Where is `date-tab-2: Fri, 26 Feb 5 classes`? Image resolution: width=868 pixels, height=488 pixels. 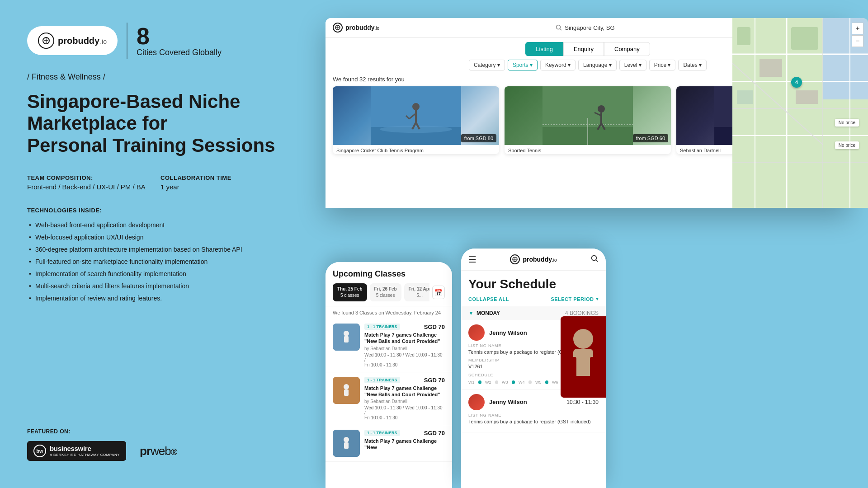
date-tab-2: Fri, 26 Feb 5 classes is located at coordinates (386, 292).